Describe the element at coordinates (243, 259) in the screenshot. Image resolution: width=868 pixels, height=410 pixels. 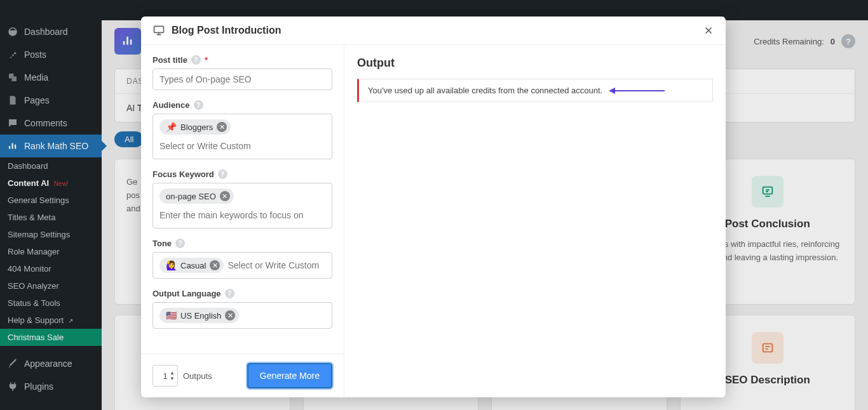
I see `field-tone: Tone ? 🙋‍♀️ Casual ✕` at that location.